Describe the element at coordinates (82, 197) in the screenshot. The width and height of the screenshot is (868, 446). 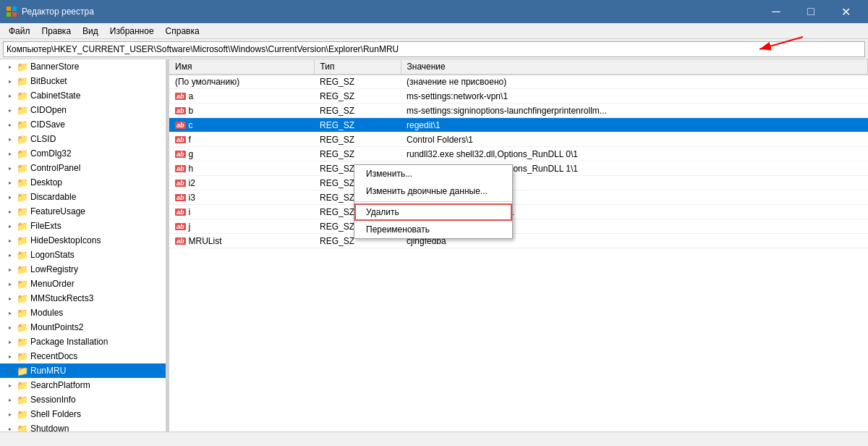
I see `tree-item-discardable: ▸📁Discardable` at that location.